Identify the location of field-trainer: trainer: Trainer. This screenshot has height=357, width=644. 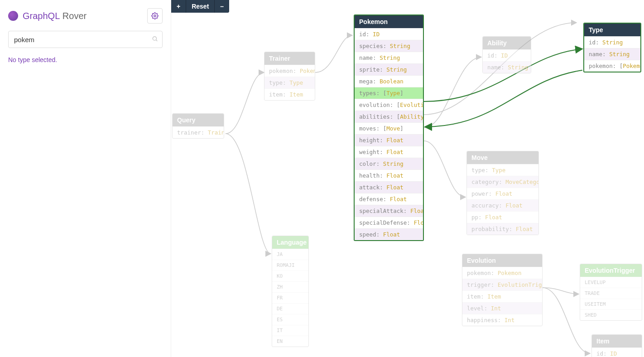
(198, 132).